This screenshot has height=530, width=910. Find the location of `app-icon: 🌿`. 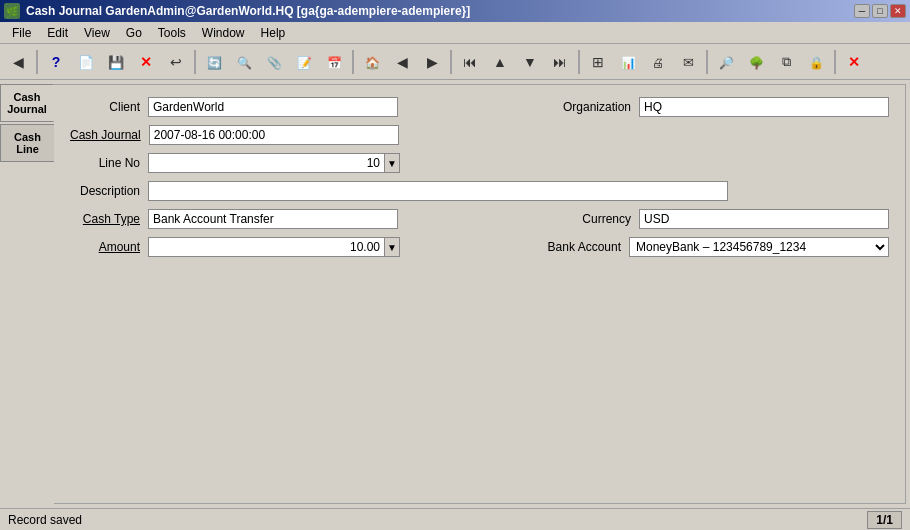

app-icon: 🌿 is located at coordinates (12, 11).